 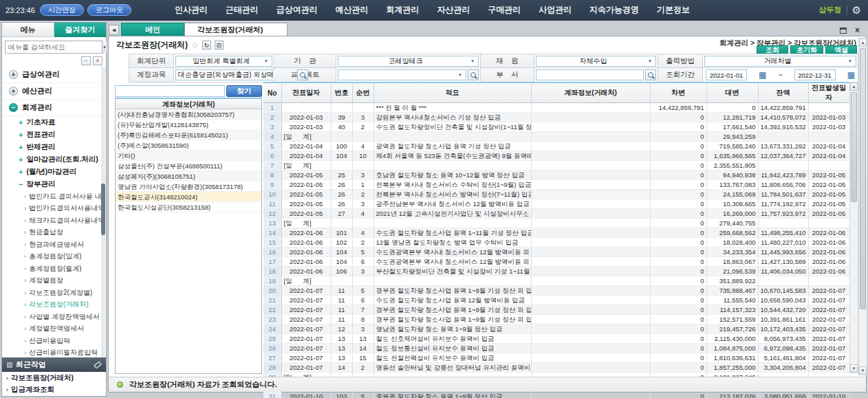 I want to click on table-row: 102022-01-05262전북본부 역사내 청소서비스 방역비 정산(7~1…, so click(x=556, y=195).